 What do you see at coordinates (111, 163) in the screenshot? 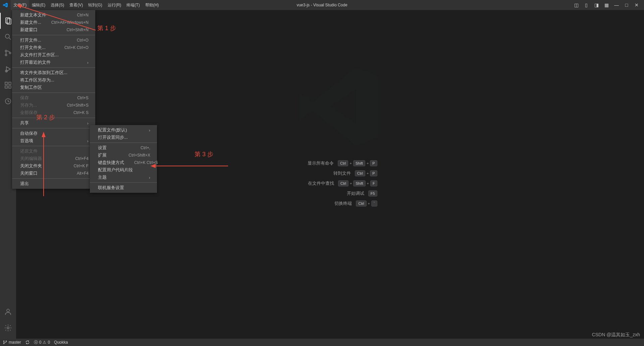
I see `menu-item-label: 键盘快捷方式` at bounding box center [111, 163].